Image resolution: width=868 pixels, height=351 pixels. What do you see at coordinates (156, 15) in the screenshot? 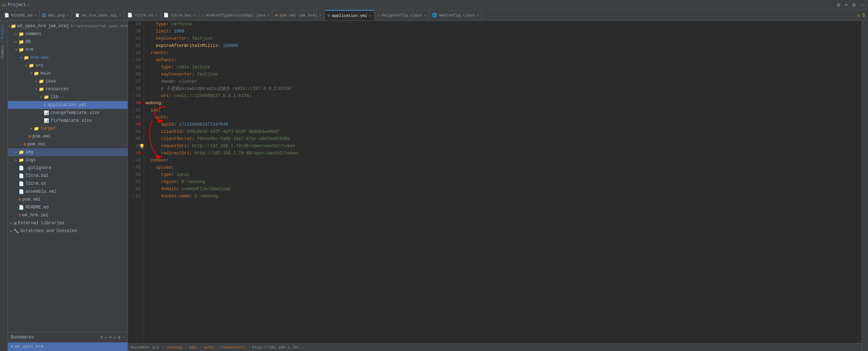
I see `tab-72crm-sh-close: ✕` at bounding box center [156, 15].